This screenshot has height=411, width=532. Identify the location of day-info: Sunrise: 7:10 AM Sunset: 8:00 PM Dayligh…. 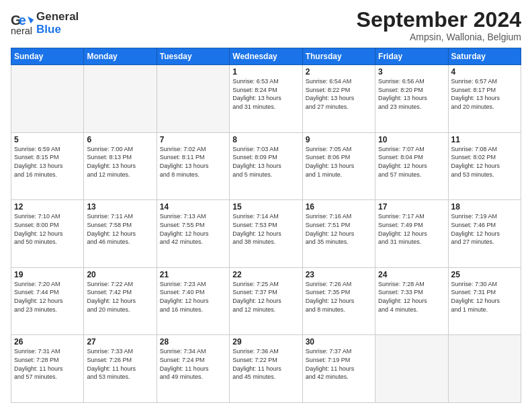
(47, 229).